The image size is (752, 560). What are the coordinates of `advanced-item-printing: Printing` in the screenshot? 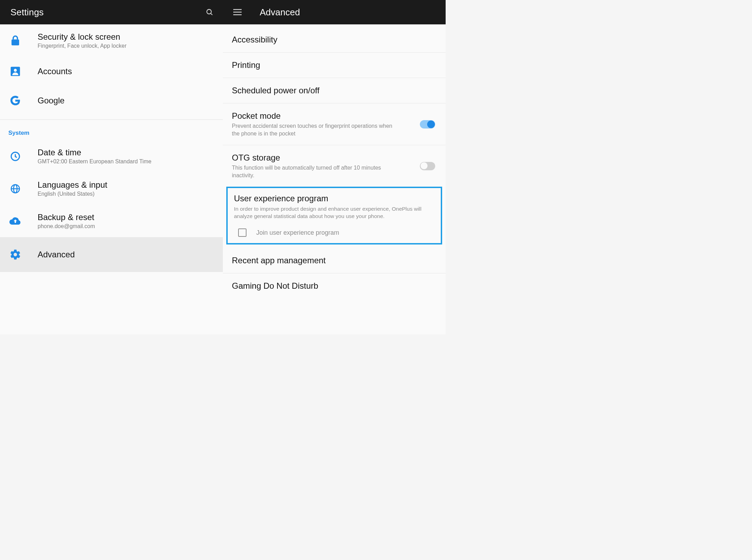 It's located at (334, 65).